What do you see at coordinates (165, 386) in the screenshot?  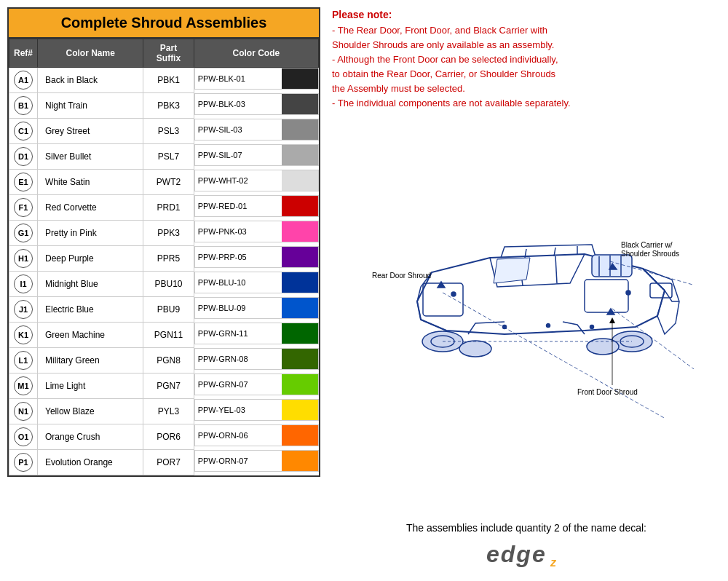 I see `table-row: M1Lime LightPGN7PPW-GRN-07` at bounding box center [165, 386].